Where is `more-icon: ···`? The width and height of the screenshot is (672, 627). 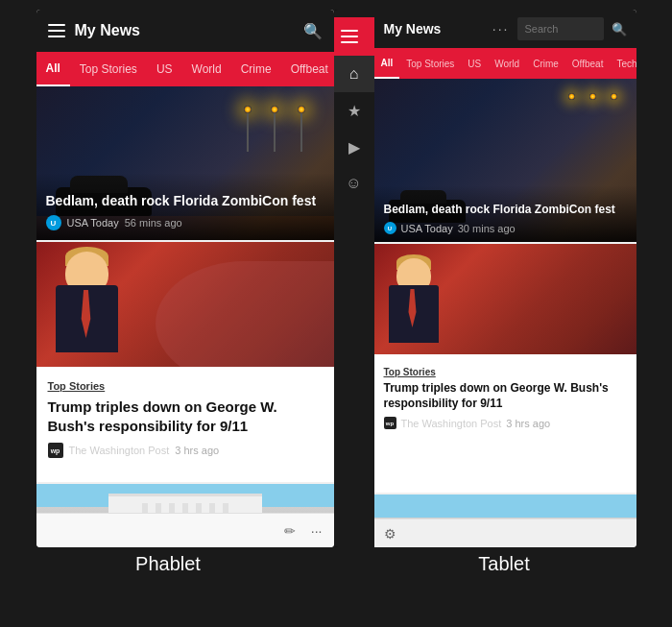 more-icon: ··· is located at coordinates (317, 531).